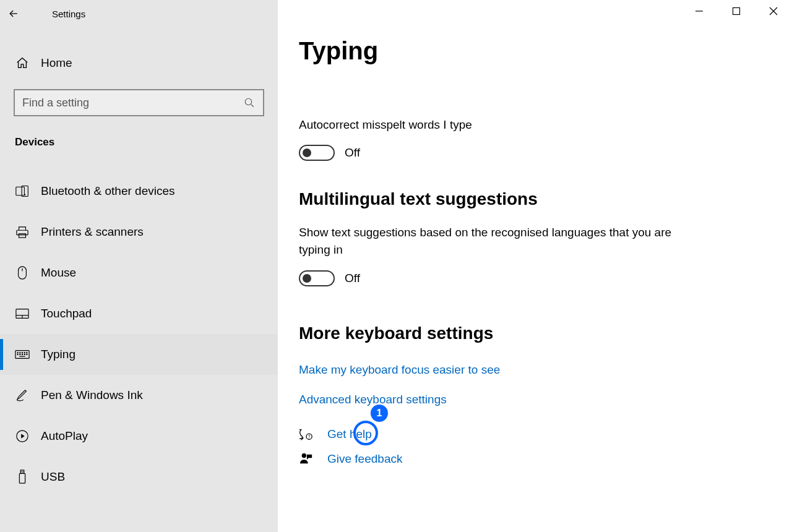 Image resolution: width=792 pixels, height=532 pixels. What do you see at coordinates (535, 333) in the screenshot?
I see `more-keyboard-heading: More keyboard settings` at bounding box center [535, 333].